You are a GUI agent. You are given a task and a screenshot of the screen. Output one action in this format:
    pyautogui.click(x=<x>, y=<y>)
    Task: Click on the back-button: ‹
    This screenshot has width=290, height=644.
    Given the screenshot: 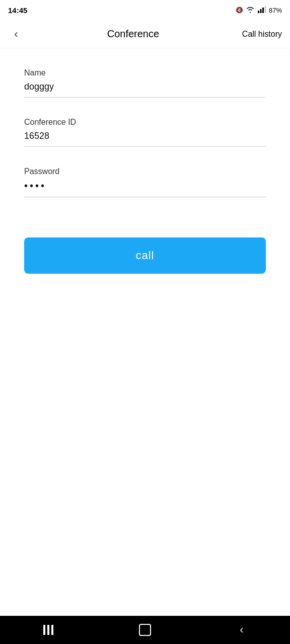 What is the action you would take?
    pyautogui.click(x=16, y=34)
    